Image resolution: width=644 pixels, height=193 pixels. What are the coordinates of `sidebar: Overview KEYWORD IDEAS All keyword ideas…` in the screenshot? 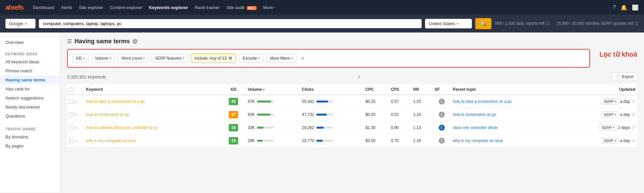 It's located at (30, 112).